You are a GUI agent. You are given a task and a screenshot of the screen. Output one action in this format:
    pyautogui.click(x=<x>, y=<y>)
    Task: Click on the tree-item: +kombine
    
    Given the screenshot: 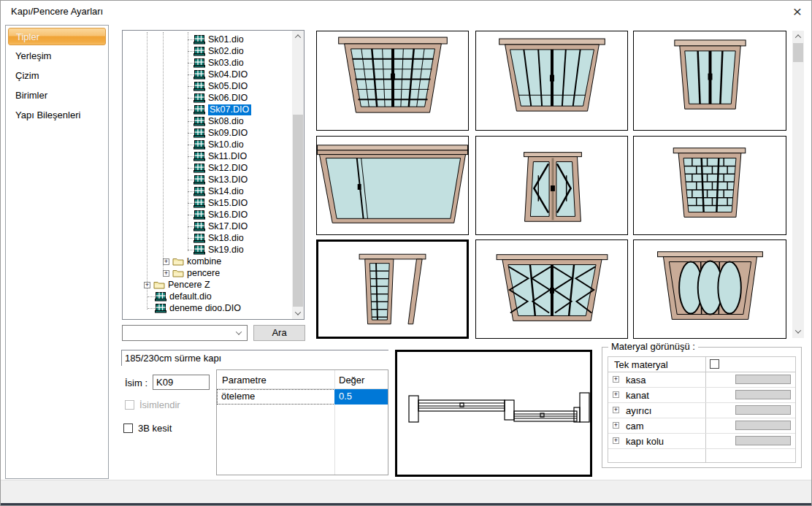 What is the action you would take?
    pyautogui.click(x=207, y=261)
    